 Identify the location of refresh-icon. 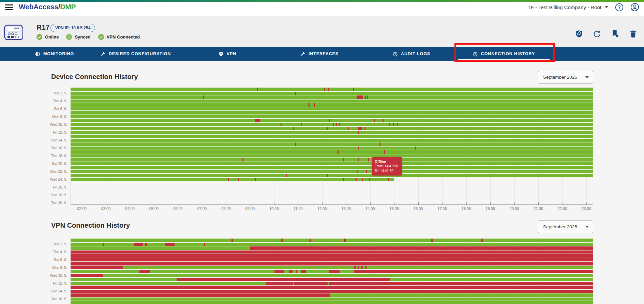
(597, 34).